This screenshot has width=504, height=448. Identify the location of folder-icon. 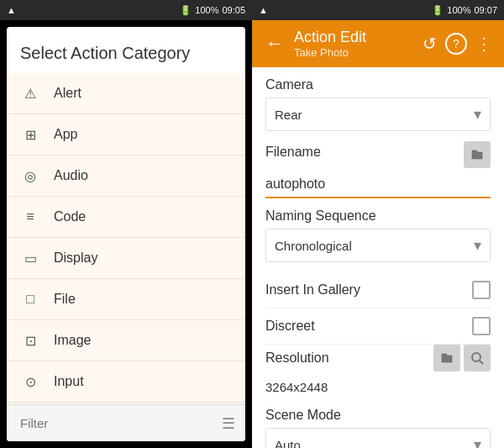
(477, 155).